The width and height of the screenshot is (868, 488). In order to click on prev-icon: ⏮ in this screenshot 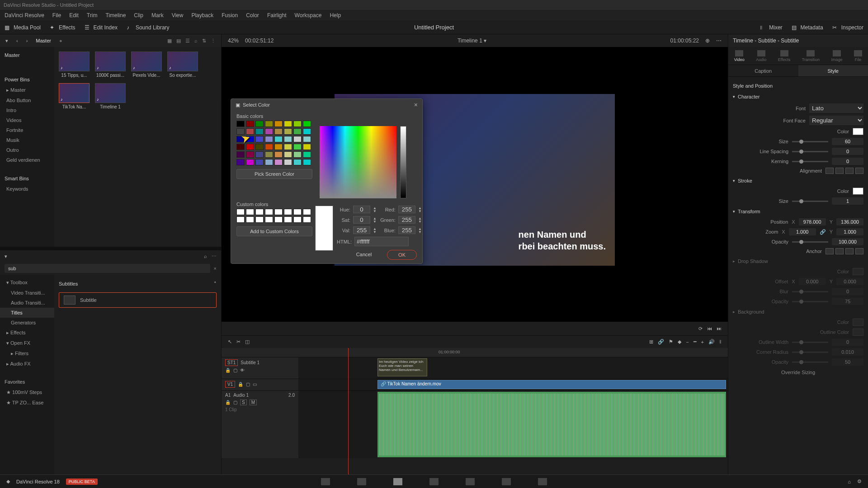, I will do `click(710, 328)`.